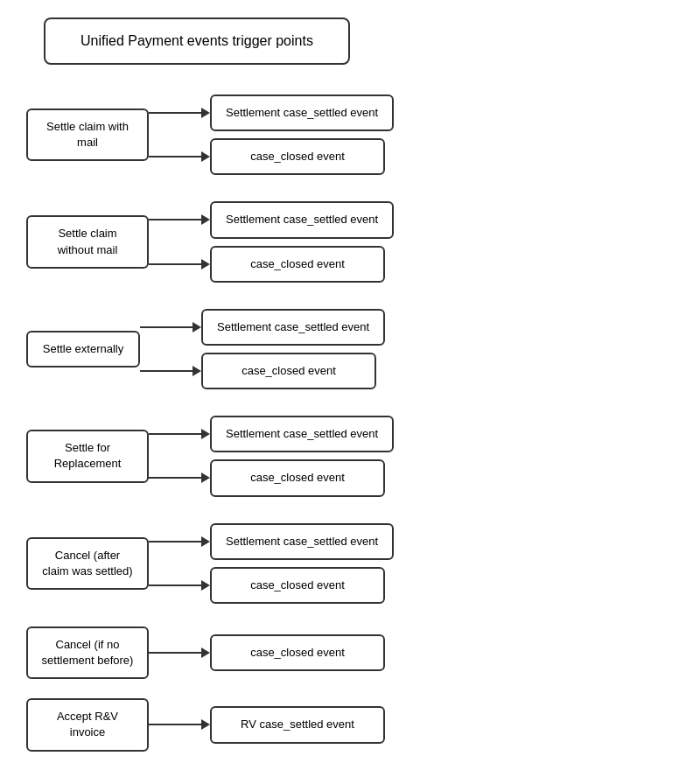 Image resolution: width=700 pixels, height=763 pixels. Describe the element at coordinates (298, 724) in the screenshot. I see `target-box-6-0: RV case_settled event` at that location.